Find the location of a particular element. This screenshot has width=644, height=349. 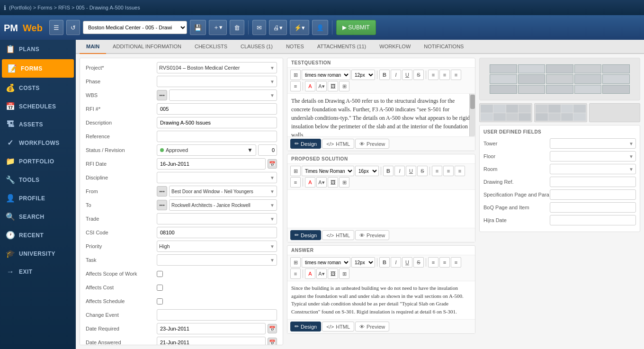

list-btn: ☰ is located at coordinates (56, 27).